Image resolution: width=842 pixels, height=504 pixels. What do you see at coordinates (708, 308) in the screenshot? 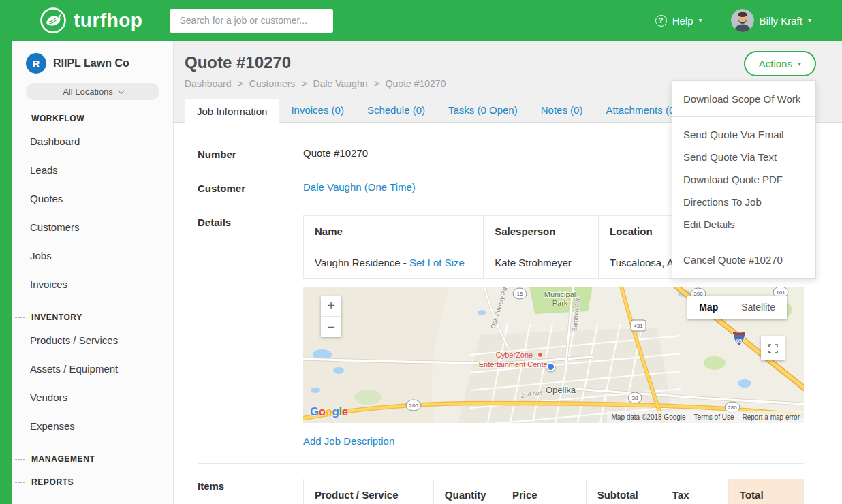
I see `map-view-button: Map` at bounding box center [708, 308].